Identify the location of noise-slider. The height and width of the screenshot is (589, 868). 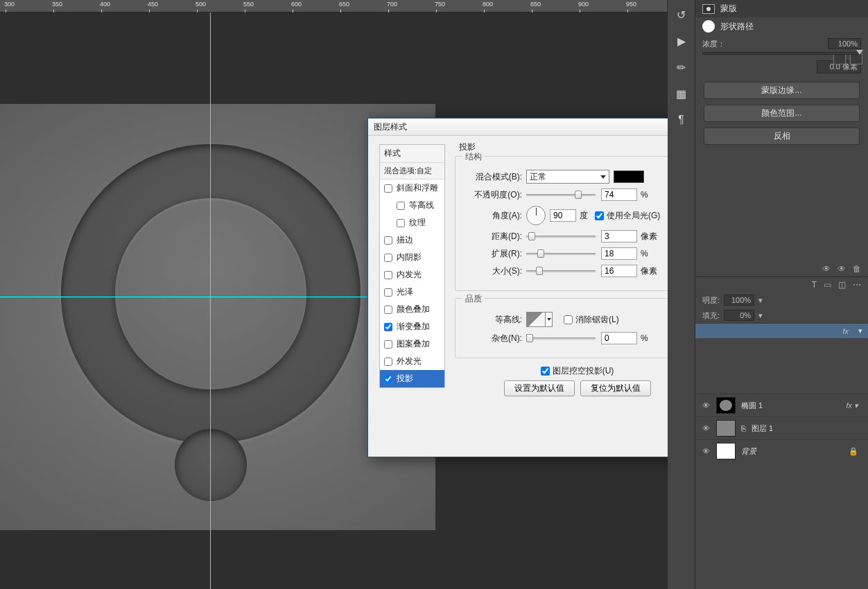
(561, 338).